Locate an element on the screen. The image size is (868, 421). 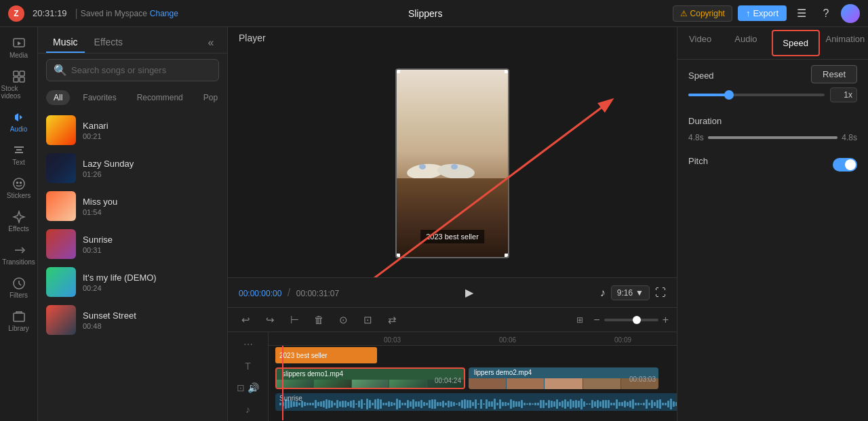
upload-icon: ↑ is located at coordinates (749, 14).